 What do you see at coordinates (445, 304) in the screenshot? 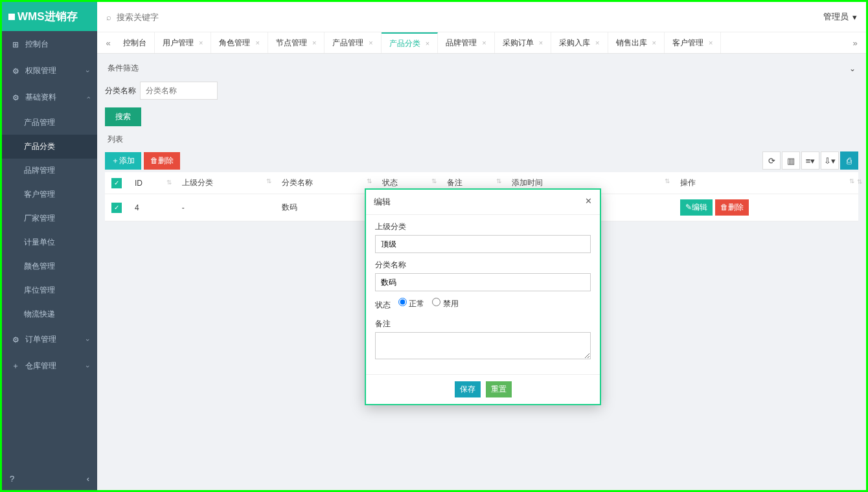
I see `status-disabled-option: 禁用` at bounding box center [445, 304].